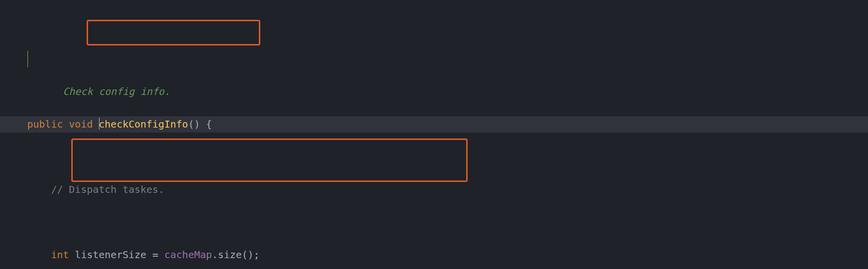 This screenshot has width=868, height=269. Describe the element at coordinates (269, 160) in the screenshot. I see `highlight-box-executor-body` at that location.